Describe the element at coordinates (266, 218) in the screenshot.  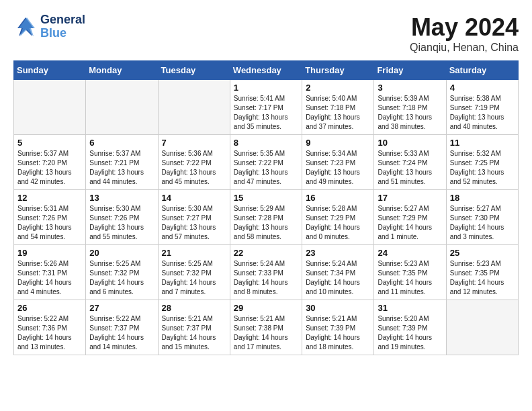
I see `calendar-week-row: 12Sunrise: 5:31 AM Sunset: 7:26 PM Dayli…` at that location.